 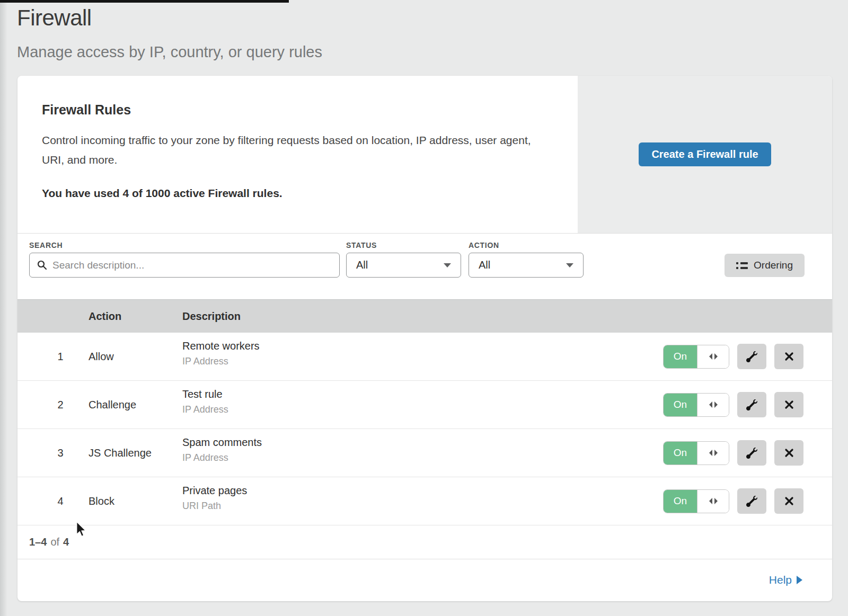 What do you see at coordinates (144, 1) in the screenshot?
I see `window-edge-top` at bounding box center [144, 1].